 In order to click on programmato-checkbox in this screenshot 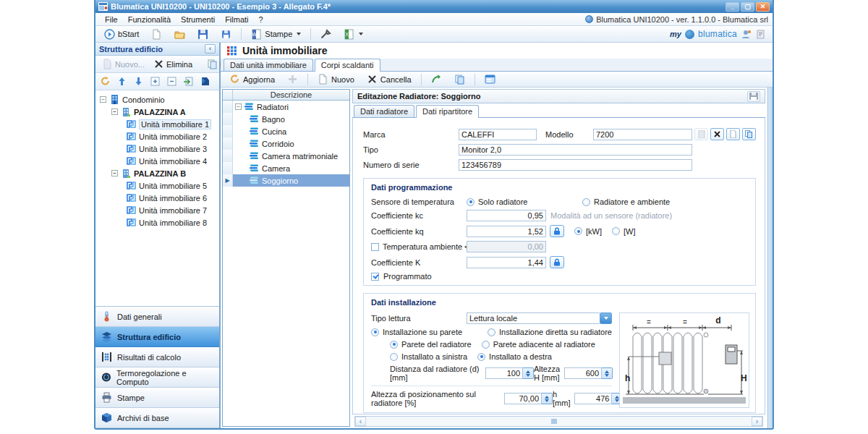, I will do `click(375, 276)`.